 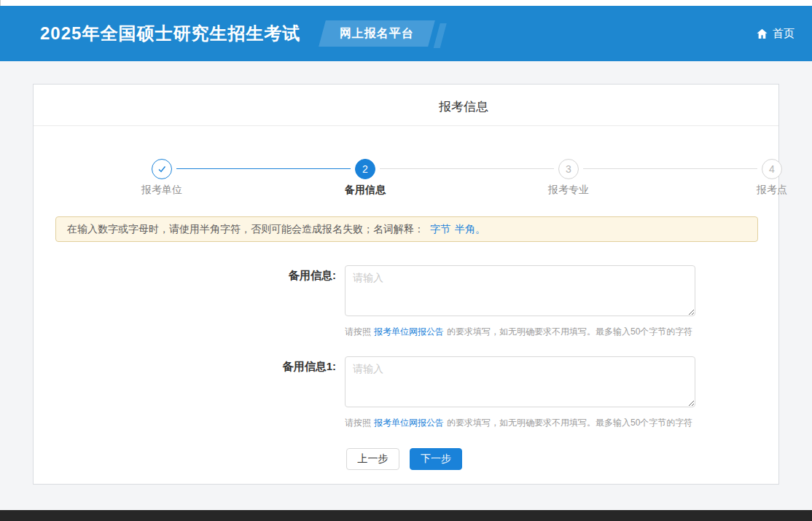 What do you see at coordinates (520, 382) in the screenshot?
I see `backup-info1-textarea` at bounding box center [520, 382].